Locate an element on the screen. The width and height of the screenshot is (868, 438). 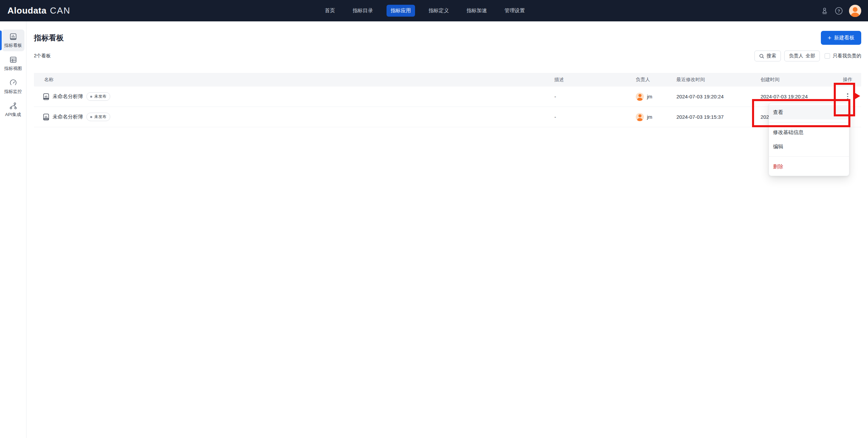
brand-logo: Aloudata CAN is located at coordinates (39, 11).